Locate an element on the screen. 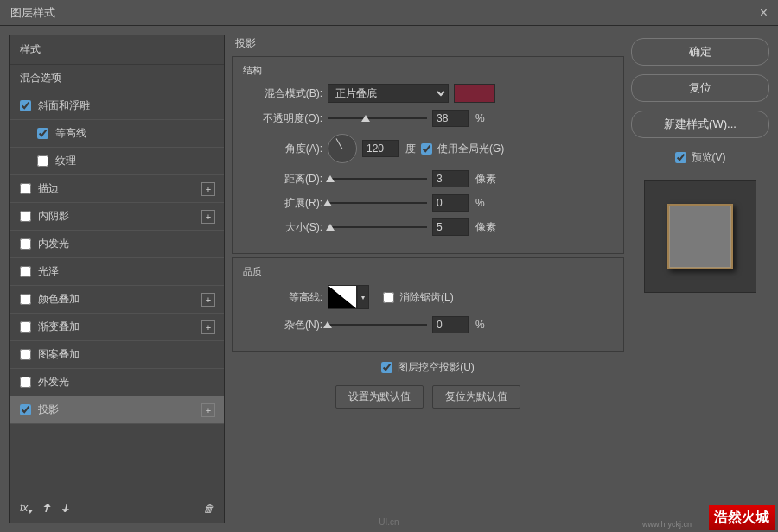 This screenshot has width=778, height=532. style-label: 内阴影 is located at coordinates (54, 216).